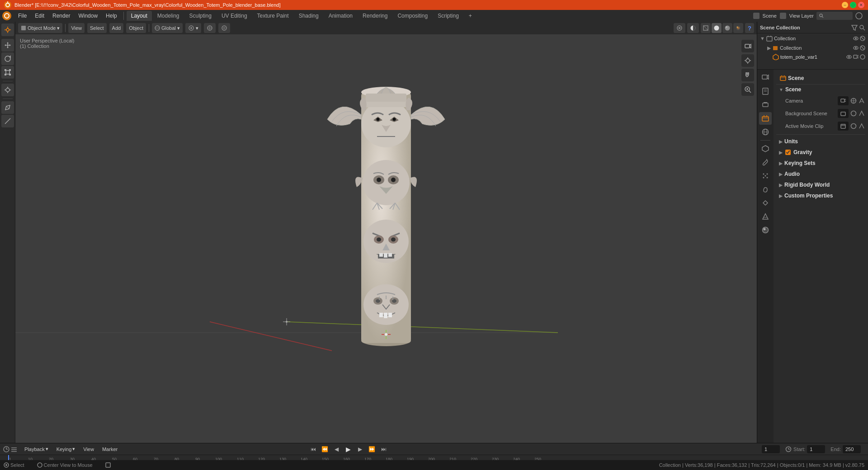  What do you see at coordinates (765, 105) in the screenshot?
I see `viewlayer-props-icon` at bounding box center [765, 105].